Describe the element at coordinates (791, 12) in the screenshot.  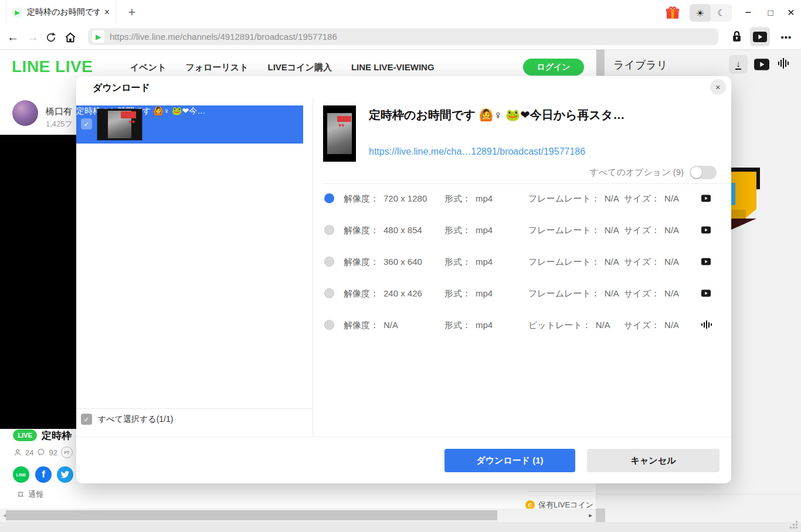
I see `close-window-button: ×` at that location.